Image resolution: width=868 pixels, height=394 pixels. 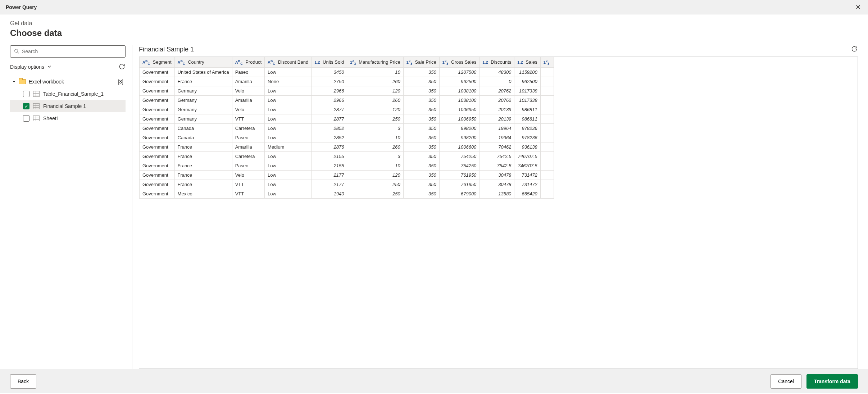 What do you see at coordinates (858, 7) in the screenshot?
I see `close-icon: ✕` at bounding box center [858, 7].